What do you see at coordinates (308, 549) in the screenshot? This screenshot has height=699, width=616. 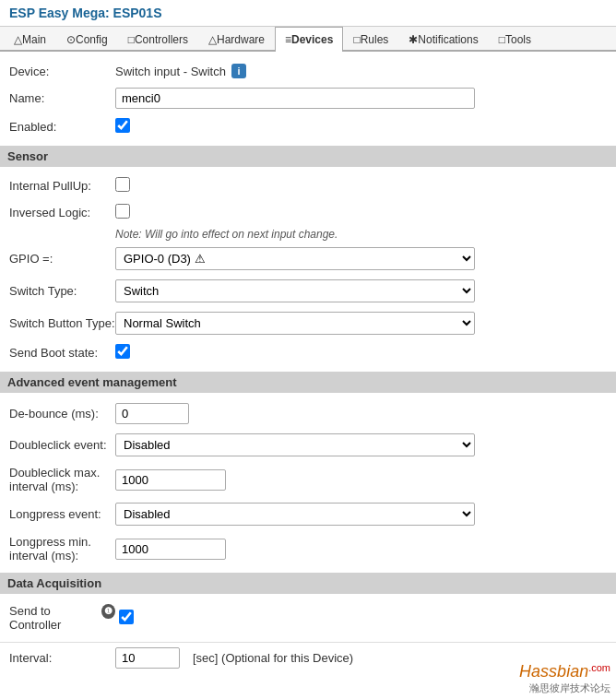 I see `longpress-min-row: Longpress min. interval (ms):` at bounding box center [308, 549].